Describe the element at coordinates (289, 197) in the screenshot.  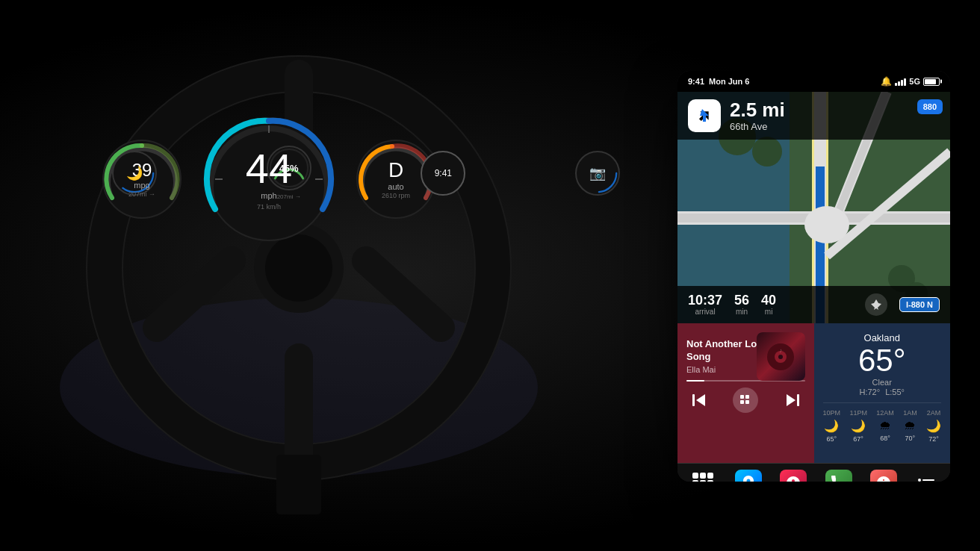
I see `fuel-sub: 207mi →` at that location.